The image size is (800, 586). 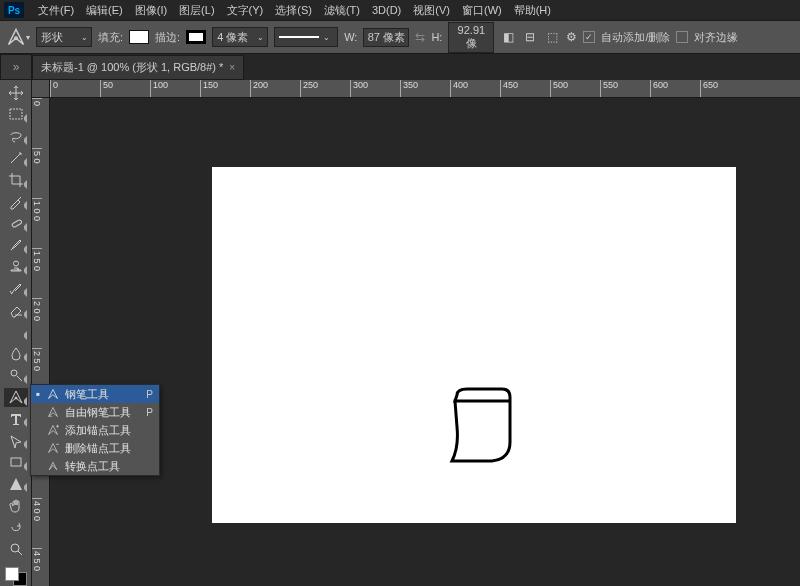 I want to click on gear-icon: ⚙, so click(x=572, y=37).